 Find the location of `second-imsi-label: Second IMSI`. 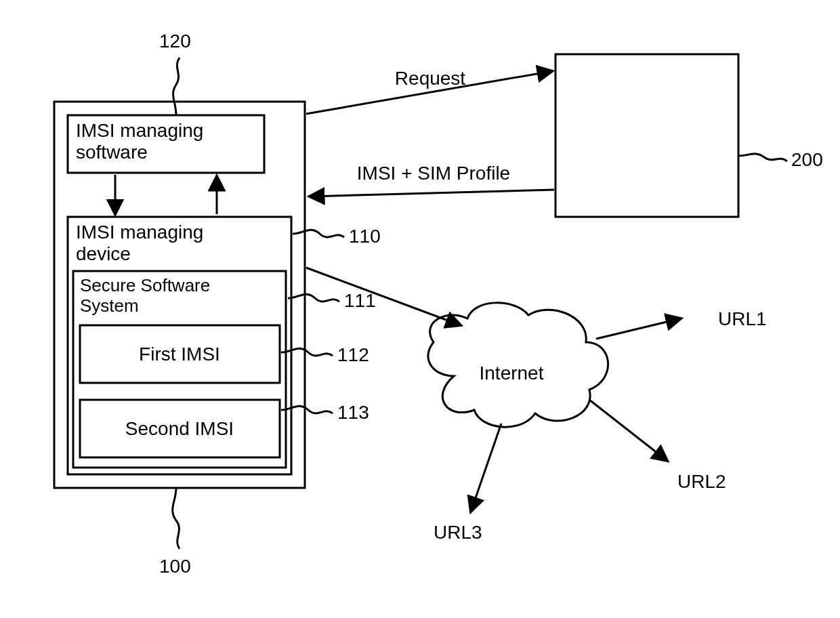

second-imsi-label: Second IMSI is located at coordinates (180, 428).